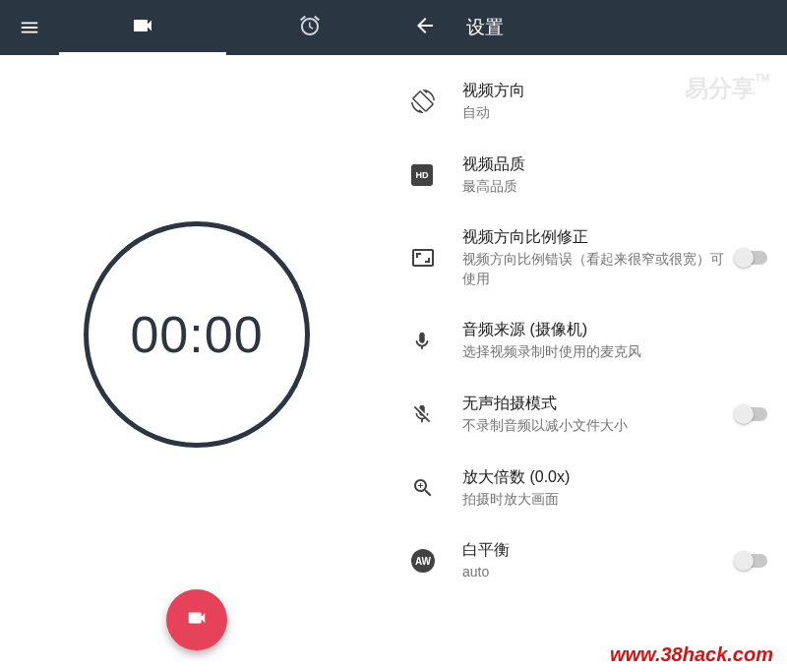  I want to click on setting-title: 白平衡, so click(594, 551).